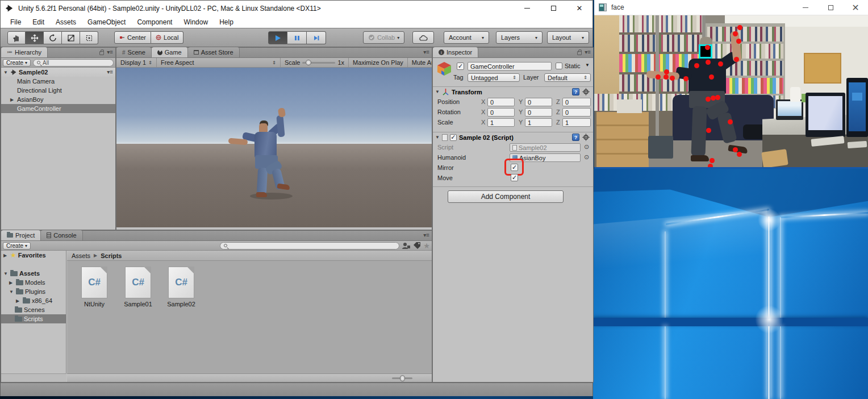  What do you see at coordinates (494, 77) in the screenshot?
I see `tag-dropdown: Untagged⇕` at bounding box center [494, 77].